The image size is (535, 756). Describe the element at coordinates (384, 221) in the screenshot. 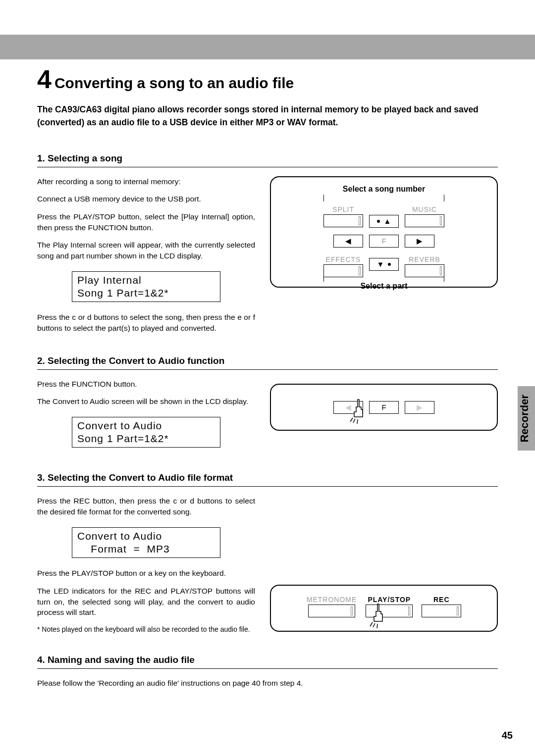

I see `up-button: ▲` at that location.